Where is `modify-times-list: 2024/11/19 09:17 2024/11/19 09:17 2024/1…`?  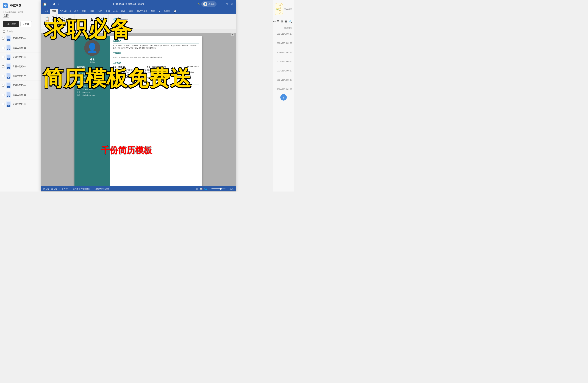 modify-times-list: 2024/11/19 09:17 2024/11/19 09:17 2024/1… is located at coordinates (284, 62).